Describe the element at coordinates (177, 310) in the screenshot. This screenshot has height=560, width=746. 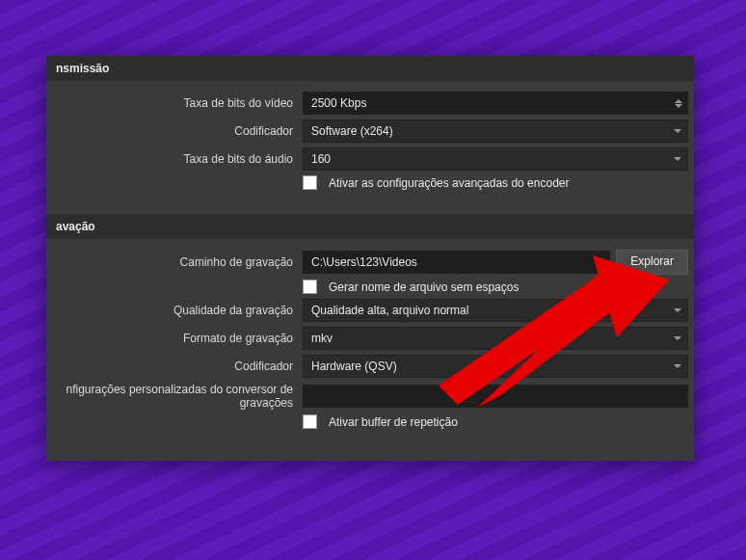
I see `label-quality: Qualidade da gravação` at that location.